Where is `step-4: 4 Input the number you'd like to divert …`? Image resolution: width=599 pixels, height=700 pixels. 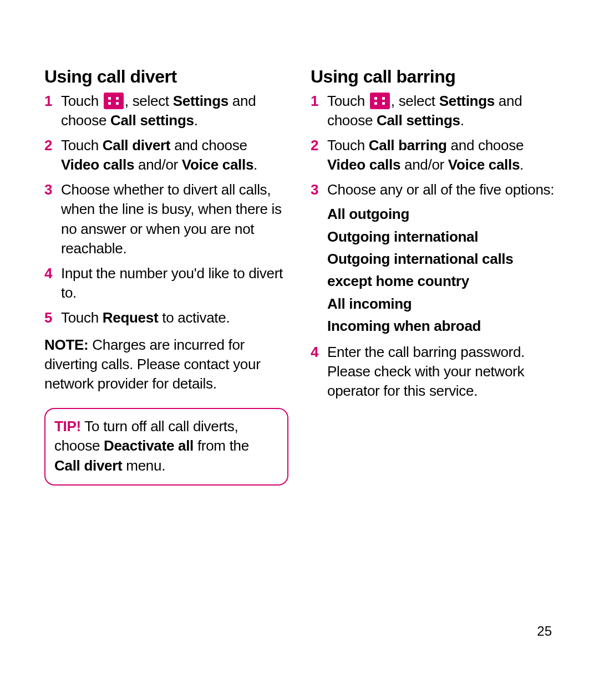 step-4: 4 Input the number you'd like to divert … is located at coordinates (166, 283).